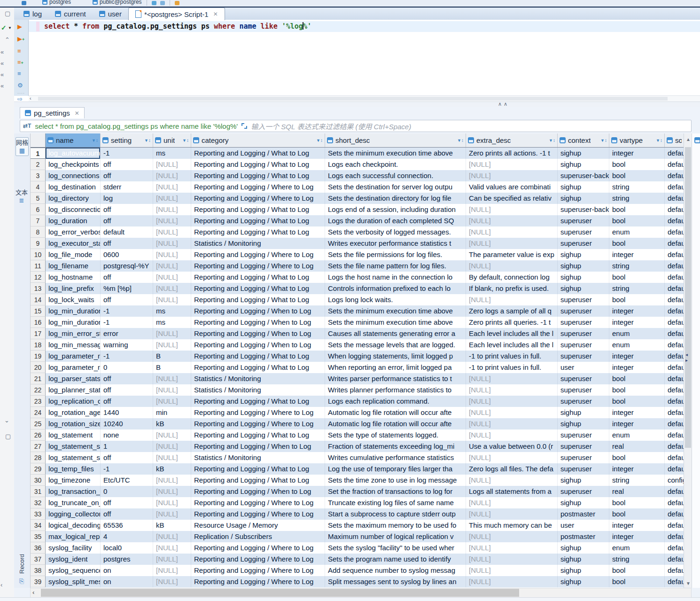  I want to click on grid-cell: log_truncate_on_rotation, so click(73, 503).